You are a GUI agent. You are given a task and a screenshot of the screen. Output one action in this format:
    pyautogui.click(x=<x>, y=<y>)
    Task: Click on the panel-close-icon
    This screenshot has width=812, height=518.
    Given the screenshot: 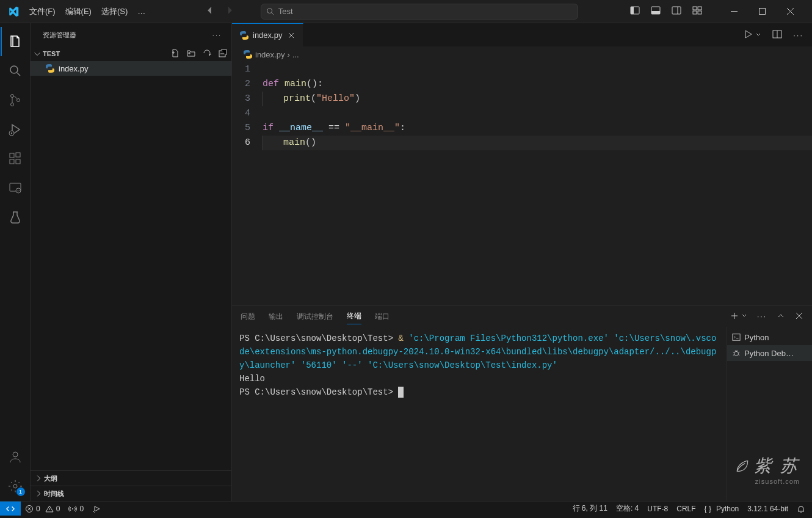 What is the action you would take?
    pyautogui.click(x=799, y=316)
    